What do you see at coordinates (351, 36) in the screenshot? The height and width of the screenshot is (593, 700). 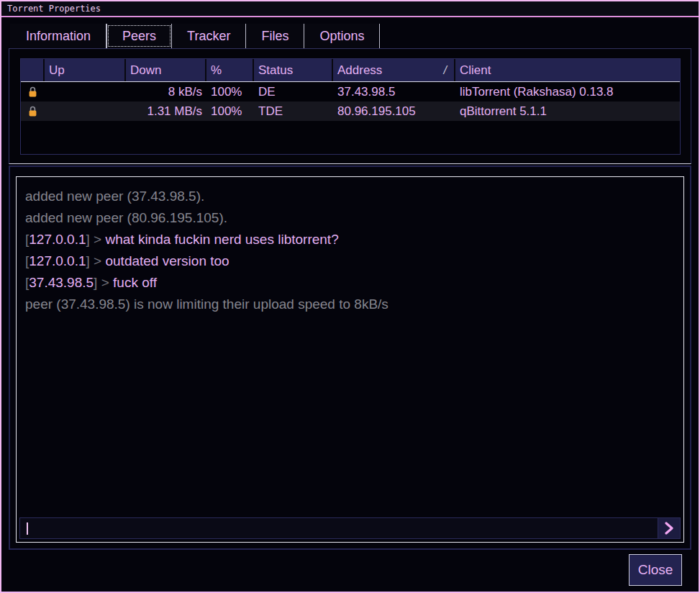 I see `tab-bar: Information Peers Tracker Files Options` at bounding box center [351, 36].